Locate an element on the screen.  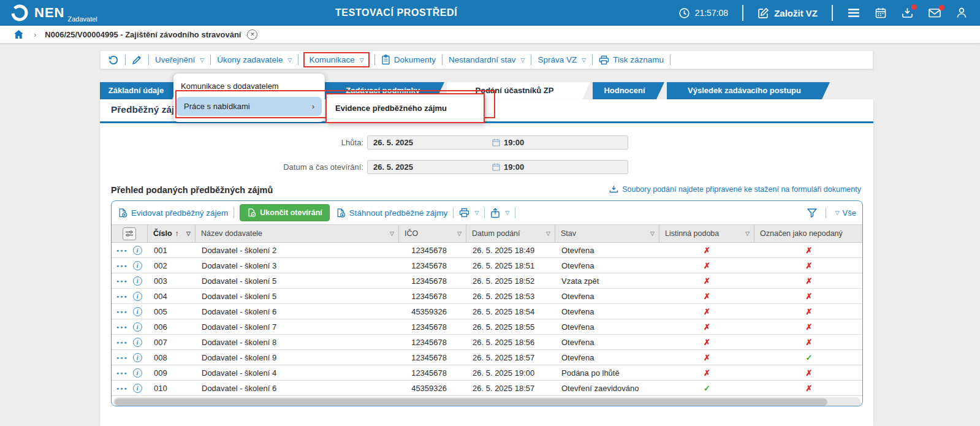
column-header-nazev: Název dodavatele▽ is located at coordinates (297, 234).